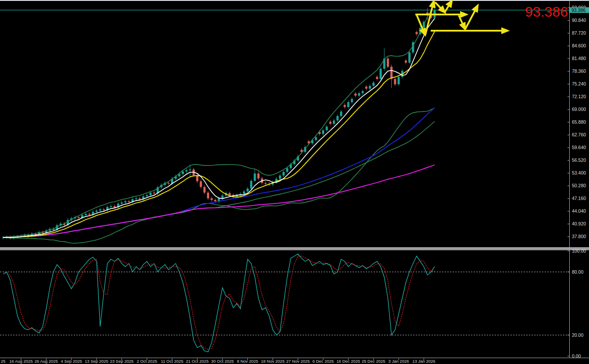 This screenshot has width=589, height=364. Describe the element at coordinates (398, 361) in the screenshot. I see `date-tick-label: 3 Jan 2026` at that location.